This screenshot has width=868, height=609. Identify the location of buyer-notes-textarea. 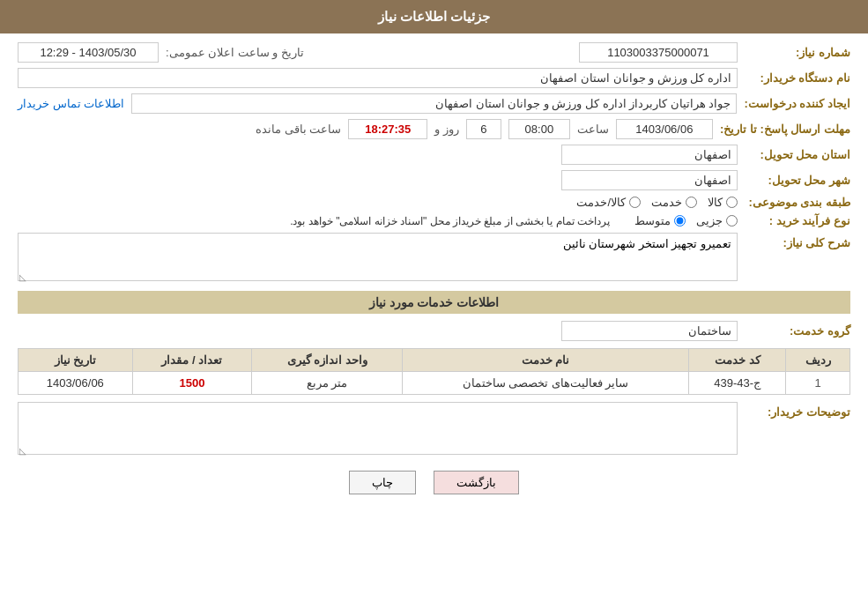
(377, 428).